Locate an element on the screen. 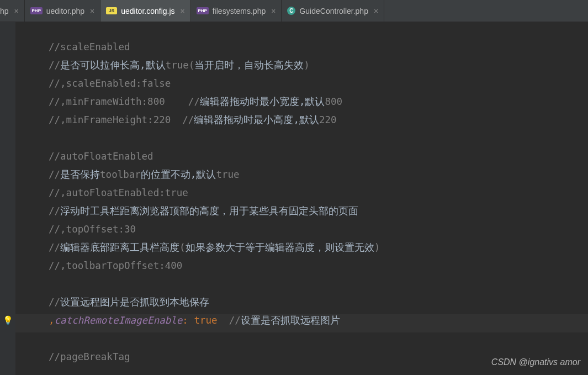 This screenshot has height=375, width=588. code-text: //,scaleEnabled:false is located at coordinates (109, 83).